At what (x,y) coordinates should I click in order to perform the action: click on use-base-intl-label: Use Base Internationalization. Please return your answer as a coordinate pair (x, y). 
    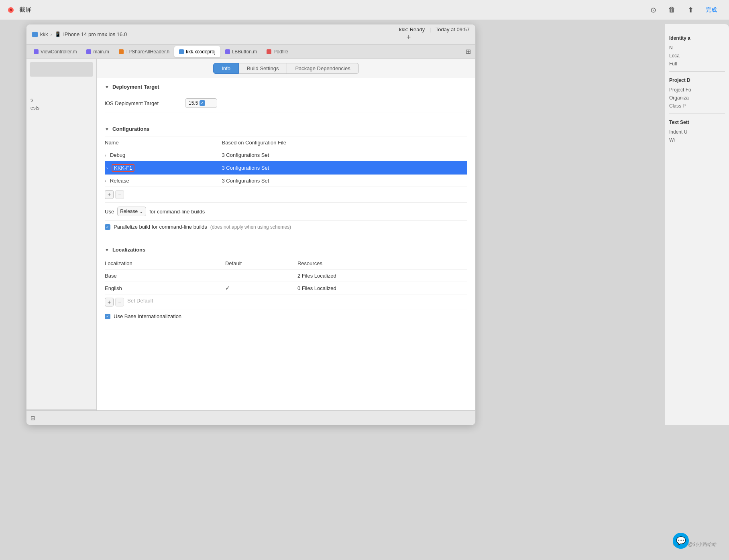
    Looking at the image, I should click on (148, 316).